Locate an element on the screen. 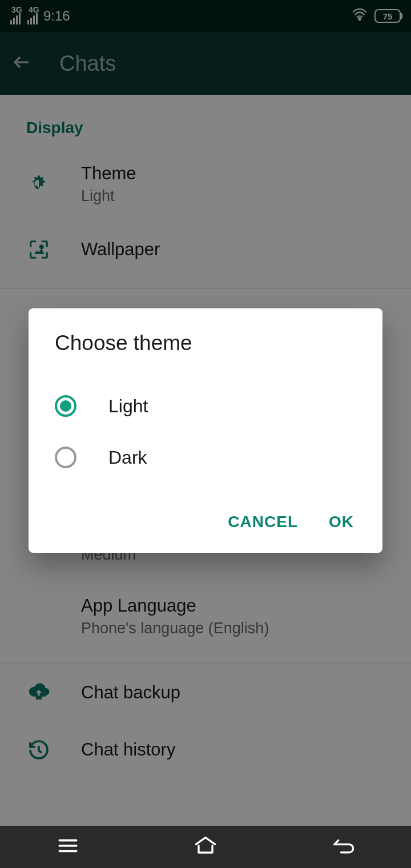 This screenshot has height=868, width=411. dialog-title: Choose theme is located at coordinates (206, 343).